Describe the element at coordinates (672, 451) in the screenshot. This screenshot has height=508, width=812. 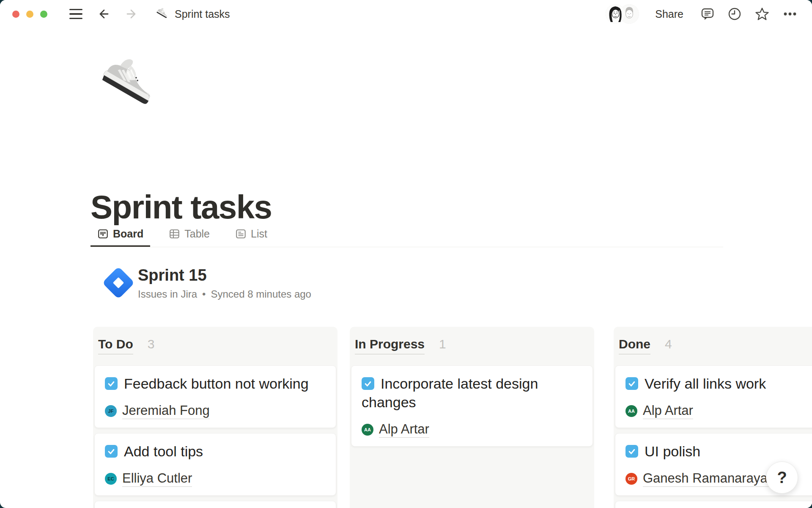
I see `task-title: UI polish` at that location.